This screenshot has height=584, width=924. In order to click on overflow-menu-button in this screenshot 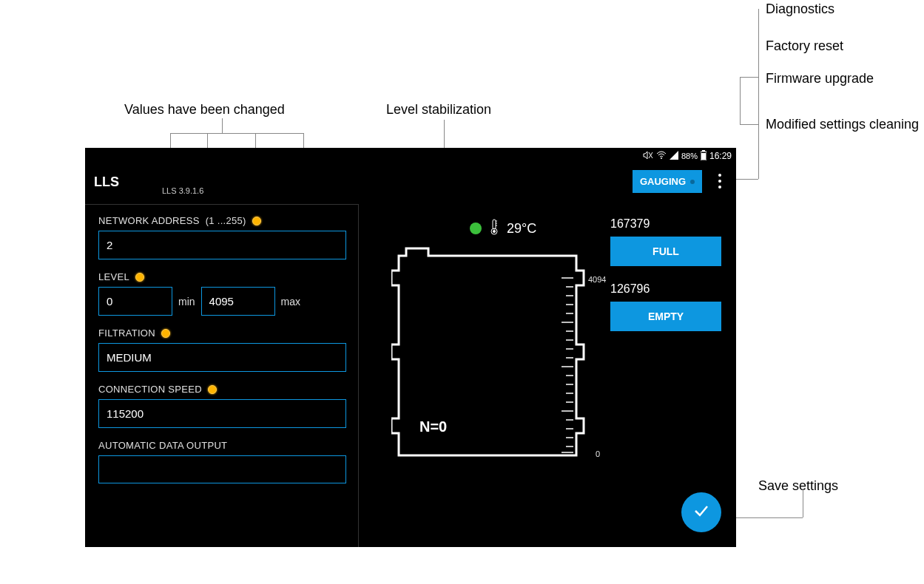, I will do `click(720, 181)`.